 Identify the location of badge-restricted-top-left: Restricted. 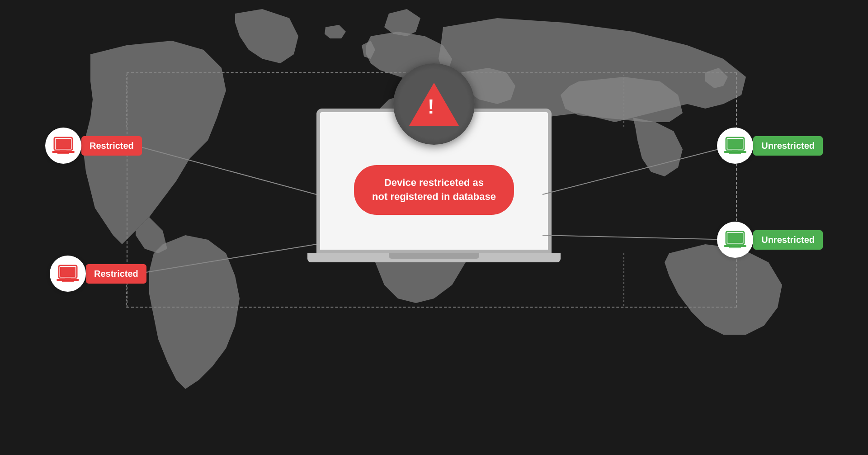
(94, 146).